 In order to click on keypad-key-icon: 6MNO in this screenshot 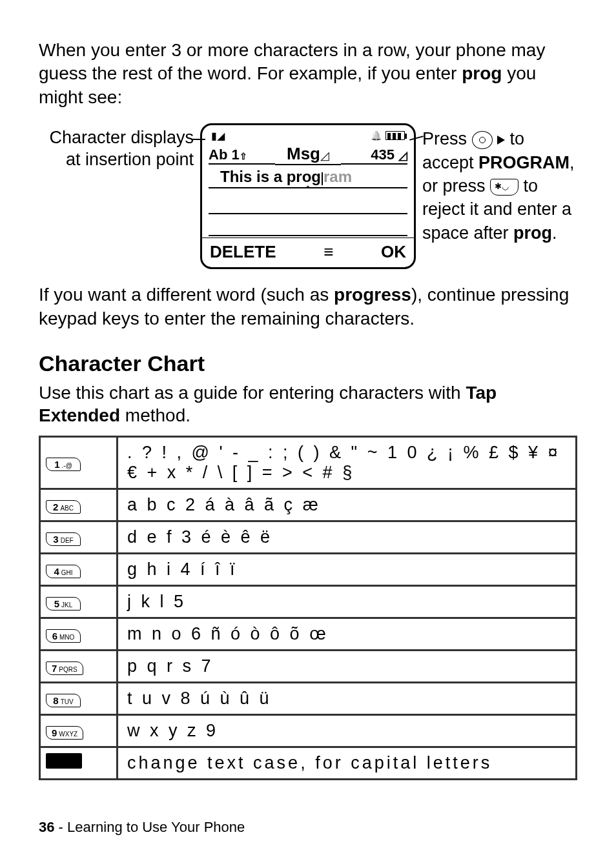, I will do `click(63, 636)`.